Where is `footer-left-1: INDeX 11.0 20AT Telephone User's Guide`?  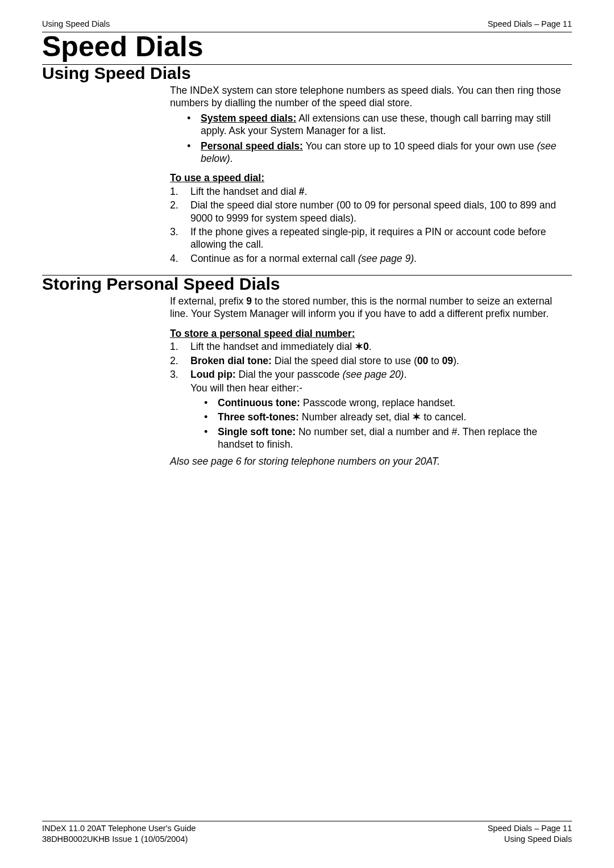
footer-left-1: INDeX 11.0 20AT Telephone User's Guide is located at coordinates (119, 829).